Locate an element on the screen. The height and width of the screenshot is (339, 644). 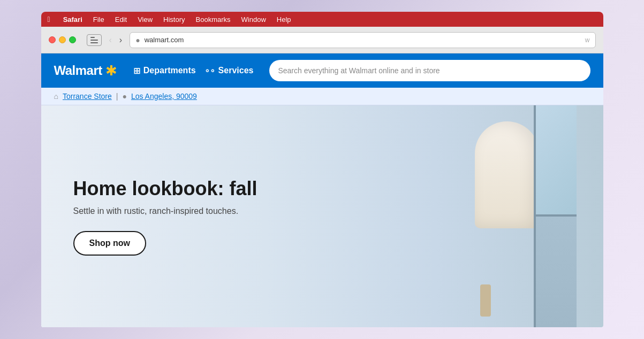
window-upper-pane is located at coordinates (556, 161).